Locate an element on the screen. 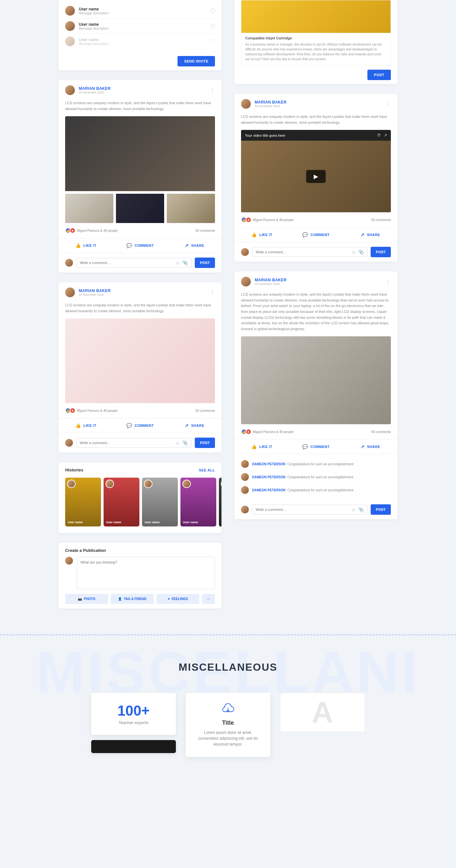 This screenshot has height=868, width=456. publication-textarea is located at coordinates (146, 573).